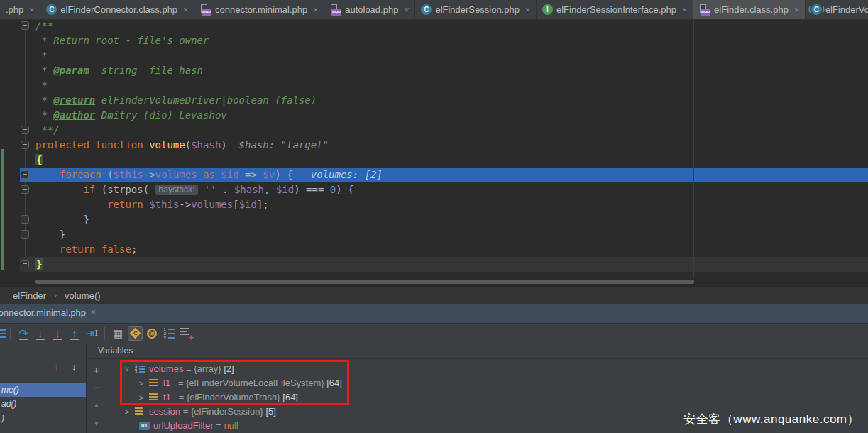 The image size is (868, 433). Describe the element at coordinates (23, 334) in the screenshot. I see `step-over-icon: ↷` at that location.